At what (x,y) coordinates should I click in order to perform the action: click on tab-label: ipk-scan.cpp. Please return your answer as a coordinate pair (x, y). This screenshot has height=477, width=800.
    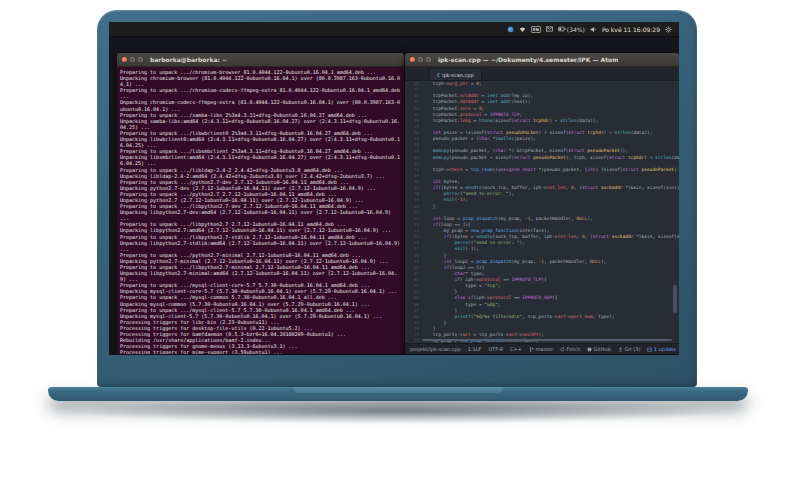
    Looking at the image, I should click on (458, 75).